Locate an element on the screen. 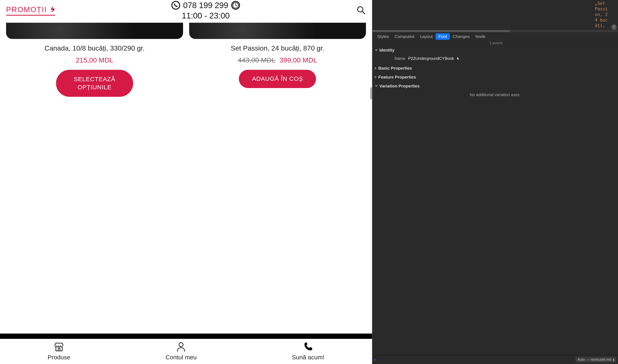 This screenshot has height=364, width=618. devtools-sidebar-tabs: Styles Computed Layout Font Changes Node… is located at coordinates (495, 38).